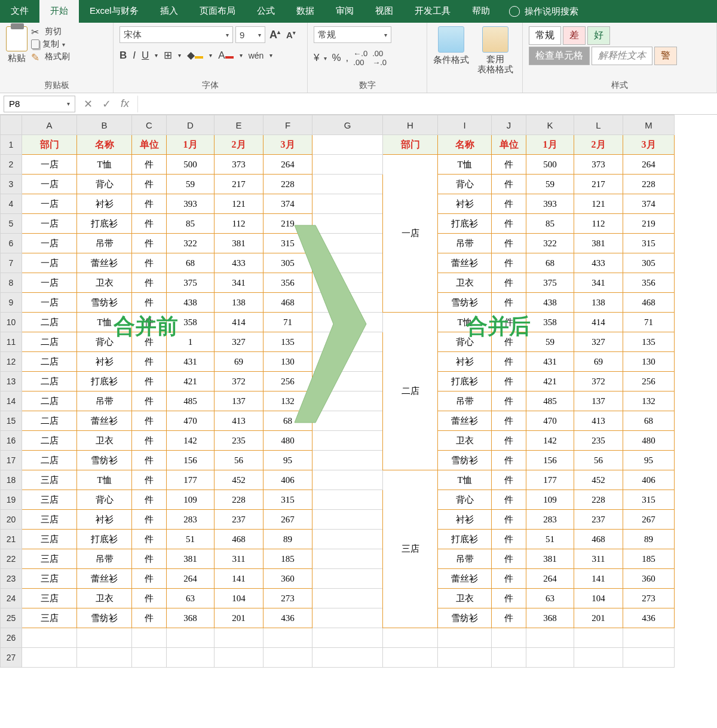  I want to click on cell: 185, so click(288, 559).